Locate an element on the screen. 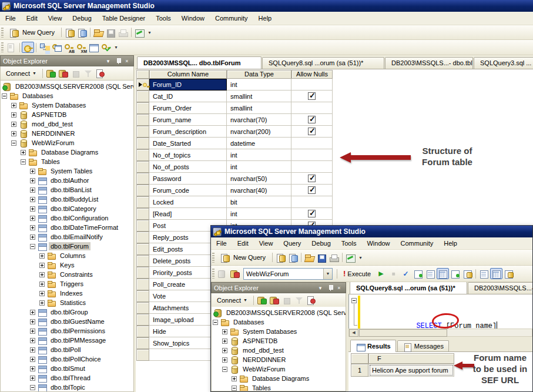  tree-item: dbo.tblForum is located at coordinates (67, 246).